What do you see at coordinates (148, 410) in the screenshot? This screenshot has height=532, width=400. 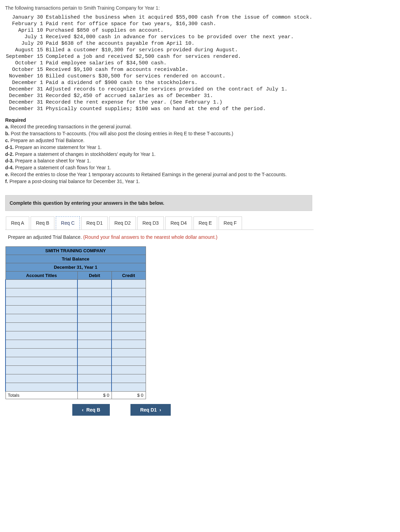 I see `next-label: Req D1` at bounding box center [148, 410].